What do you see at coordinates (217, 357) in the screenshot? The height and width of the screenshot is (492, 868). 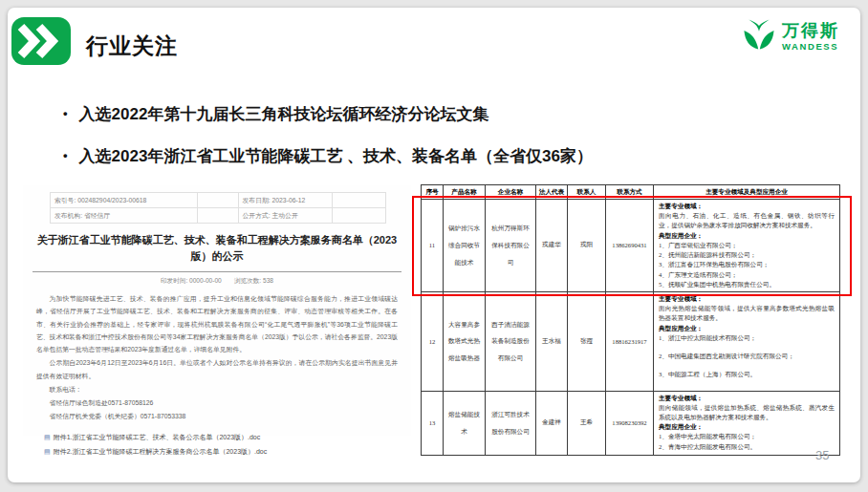 I see `doc-paragraphs: 为加快节能降碳先进工艺、技术、装备的推广应用，提升工业和信息化领域节能降碳综合服…` at bounding box center [217, 357].